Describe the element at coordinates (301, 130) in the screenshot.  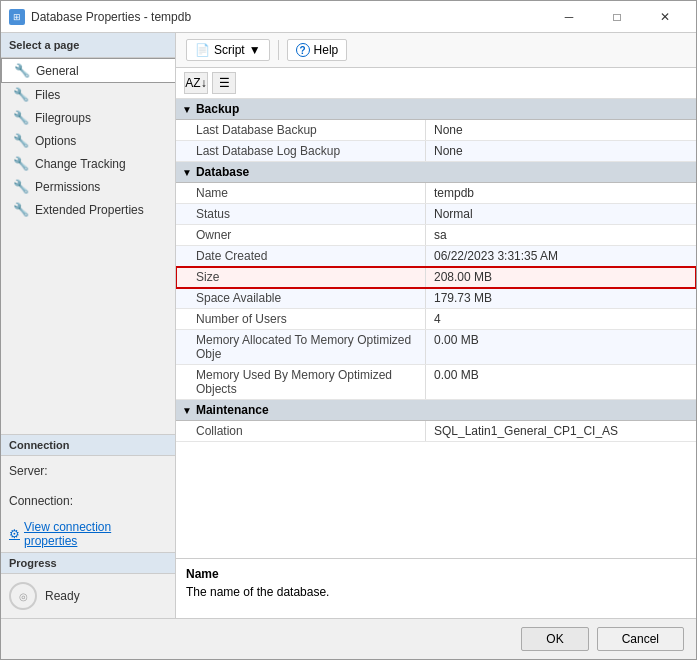
I see `prop-label-last-db-backup: Last Database Backup` at that location.